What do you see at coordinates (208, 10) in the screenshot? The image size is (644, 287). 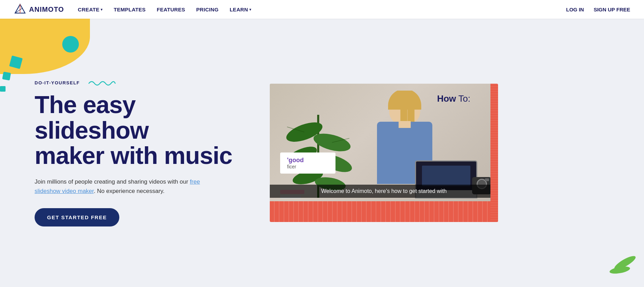 I see `nav-pricing: PRICING` at bounding box center [208, 10].